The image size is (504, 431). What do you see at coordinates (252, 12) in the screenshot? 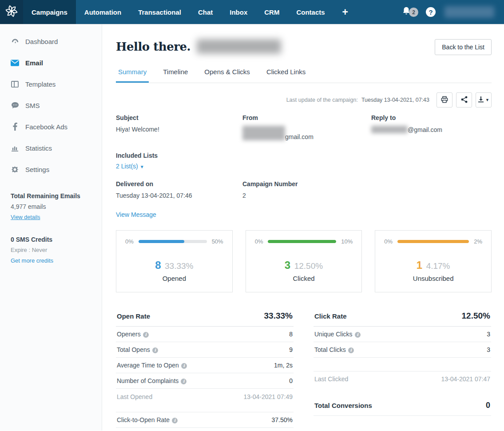
I see `top-nav: Campaigns Automation Transactional Chat …` at bounding box center [252, 12].